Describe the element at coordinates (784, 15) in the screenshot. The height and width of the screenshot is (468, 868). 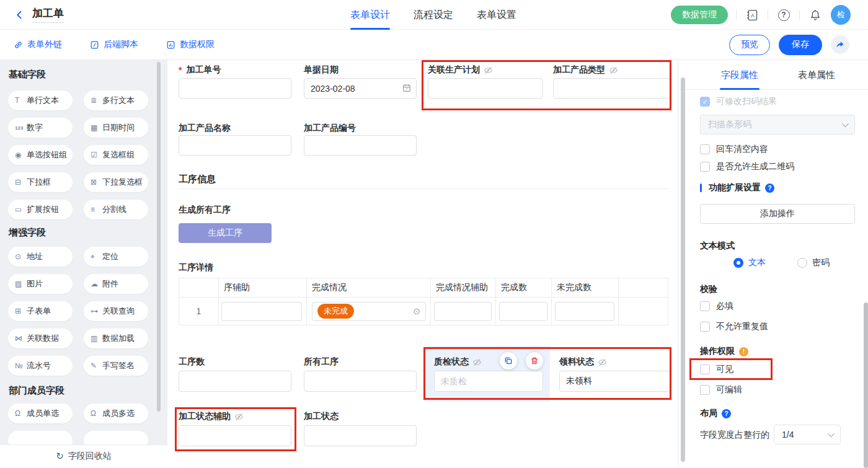
I see `help-icon: ?` at that location.